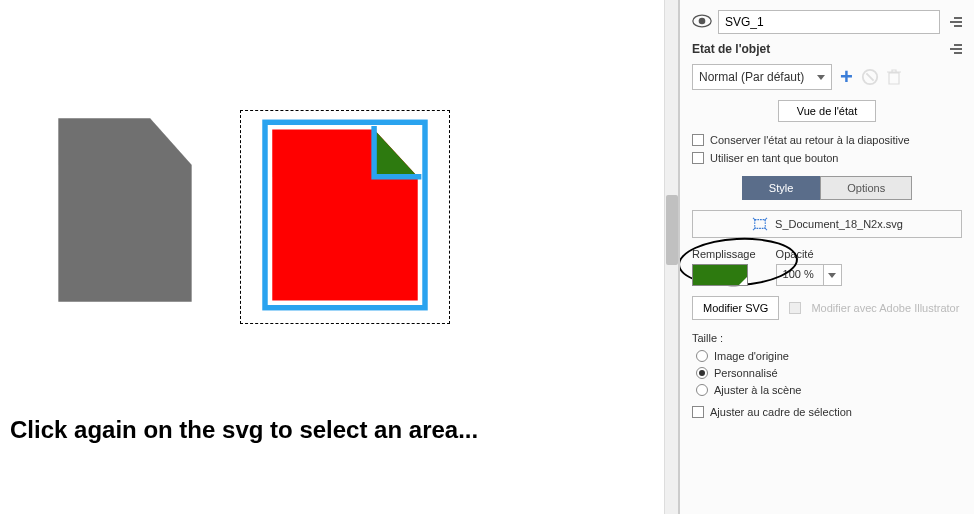 The width and height of the screenshot is (974, 514). Describe the element at coordinates (870, 77) in the screenshot. I see `reset-state-icon` at that location.